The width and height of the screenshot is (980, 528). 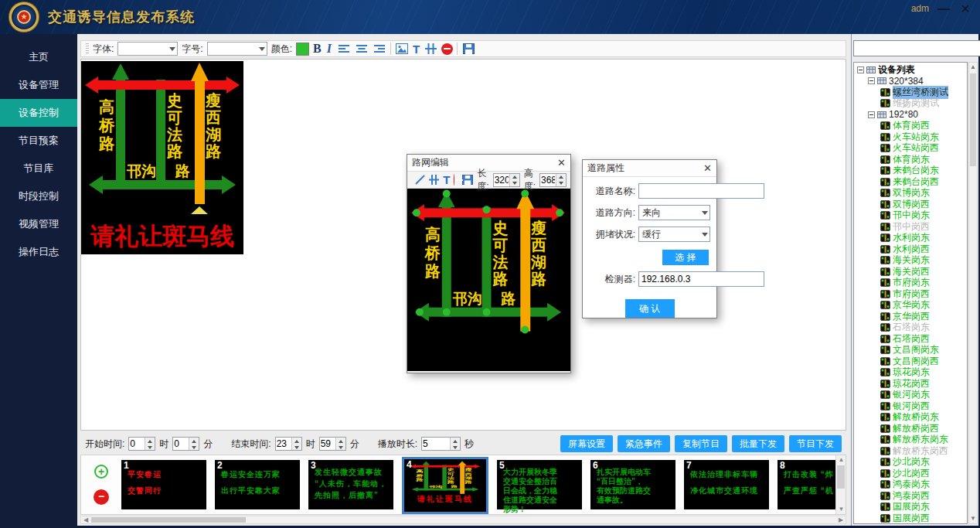 I want to click on sign-preview: 高桥路史可法路瘦西湖路邗沟路请礼让斑马线, so click(x=162, y=158).